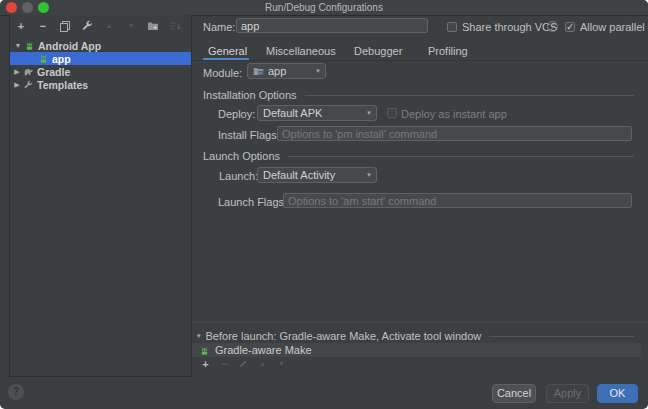  Describe the element at coordinates (100, 26) in the screenshot. I see `configurations-toolbar: + − ▲ ▼` at that location.